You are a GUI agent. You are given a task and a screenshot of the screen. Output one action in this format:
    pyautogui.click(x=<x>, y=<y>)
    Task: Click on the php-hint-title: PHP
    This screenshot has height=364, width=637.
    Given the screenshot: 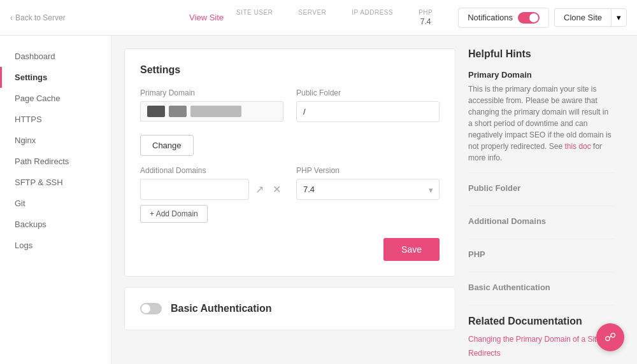 What is the action you would take?
    pyautogui.click(x=541, y=255)
    